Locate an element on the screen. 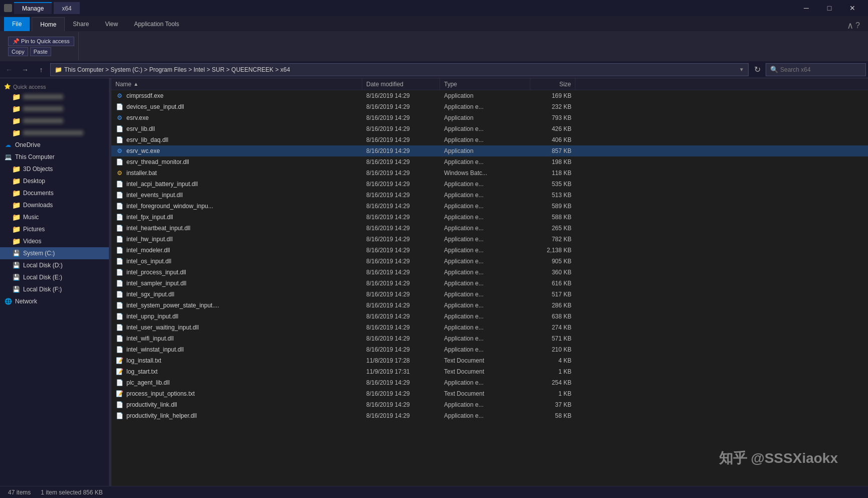 This screenshot has height=498, width=868. file-row: 📄 intel_sgx_input.dll 8/16/2019 14:29 Ap… is located at coordinates (490, 294).